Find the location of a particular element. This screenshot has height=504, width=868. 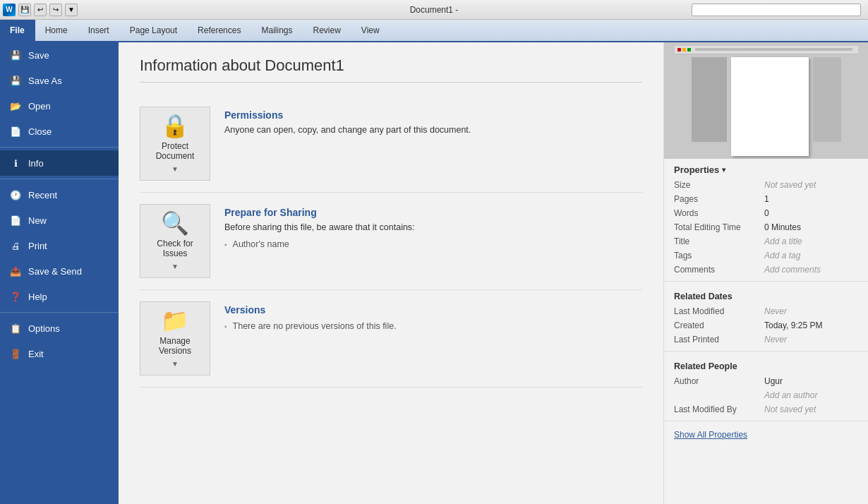

options-icon: 📋 is located at coordinates (16, 328).